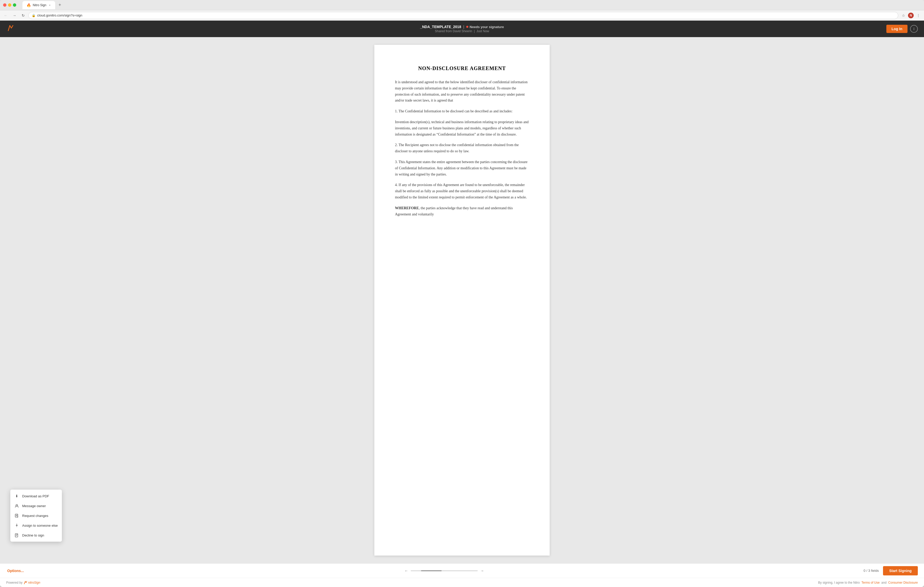 The image size is (924, 587). What do you see at coordinates (10, 29) in the screenshot?
I see `header-logo` at bounding box center [10, 29].